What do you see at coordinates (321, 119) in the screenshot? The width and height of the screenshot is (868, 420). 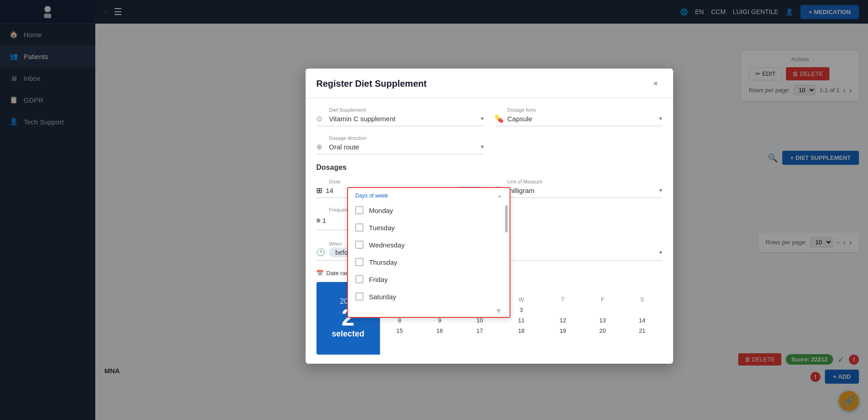 I see `supplement-icon: ⊙` at bounding box center [321, 119].